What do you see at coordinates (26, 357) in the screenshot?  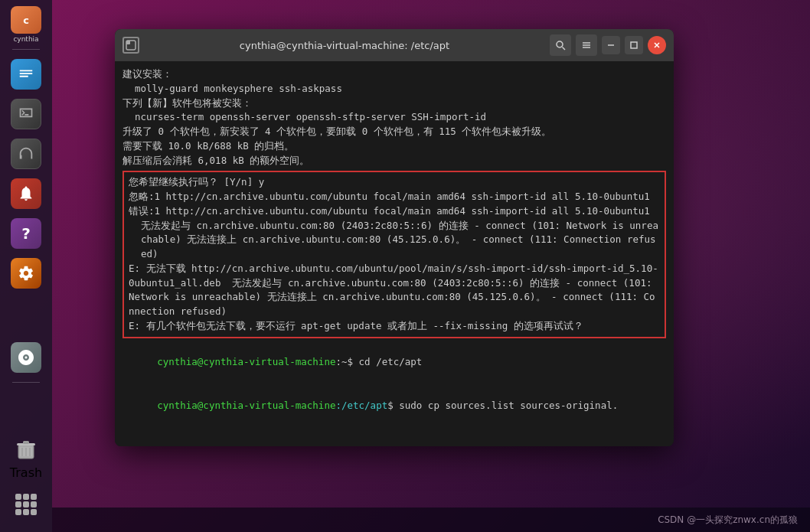 I see `dock-item-dvd` at bounding box center [26, 357].